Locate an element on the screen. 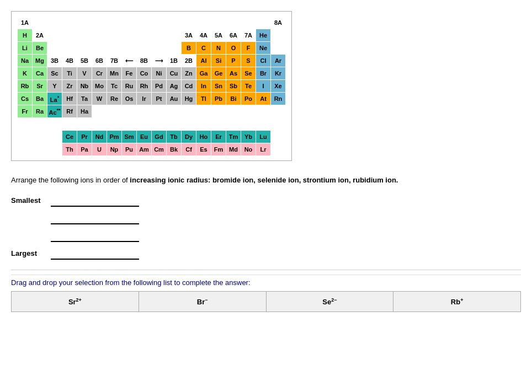  element-Ru: Ru is located at coordinates (129, 86).